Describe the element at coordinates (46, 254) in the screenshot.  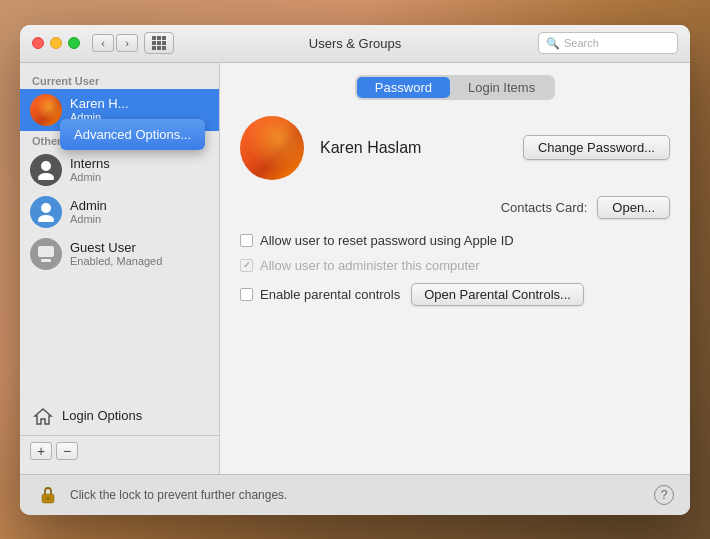
I see `avatar-guest` at that location.